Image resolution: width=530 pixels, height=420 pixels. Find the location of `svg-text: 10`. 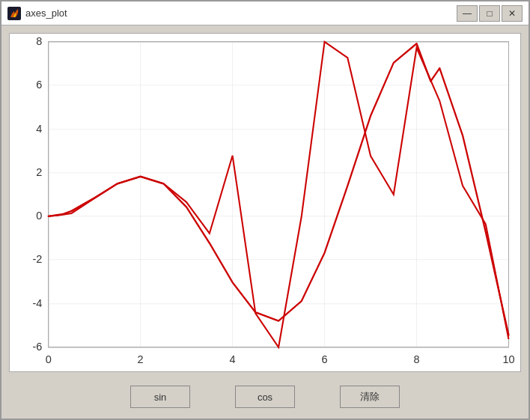

svg-text: 10 is located at coordinates (508, 359).